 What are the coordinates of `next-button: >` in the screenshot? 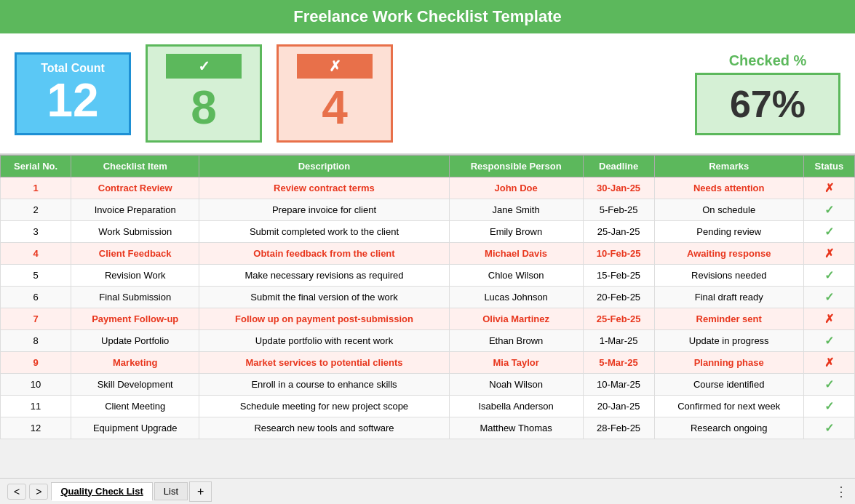 It's located at (39, 492).